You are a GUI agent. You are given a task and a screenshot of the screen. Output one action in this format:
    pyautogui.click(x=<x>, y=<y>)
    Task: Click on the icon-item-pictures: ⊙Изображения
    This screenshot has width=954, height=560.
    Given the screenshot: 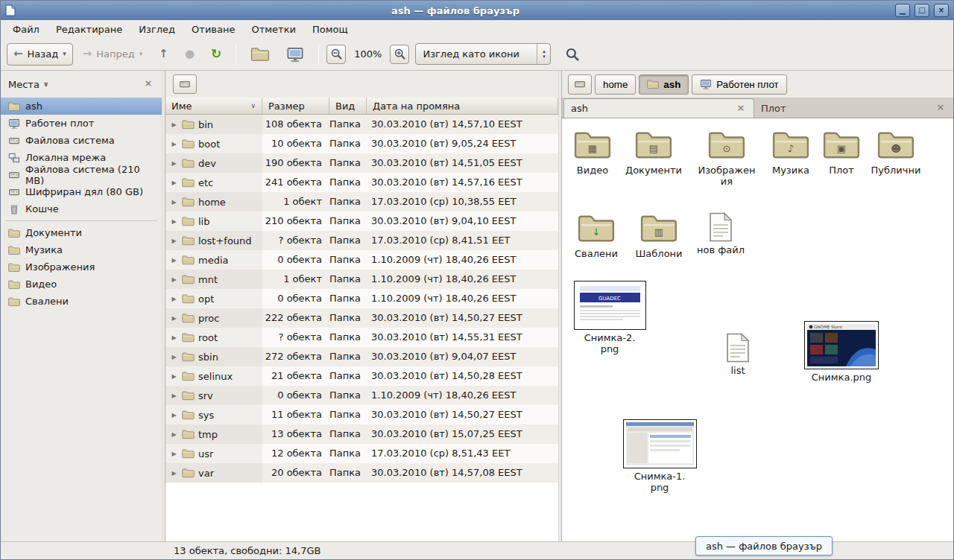 What is the action you would take?
    pyautogui.click(x=727, y=158)
    